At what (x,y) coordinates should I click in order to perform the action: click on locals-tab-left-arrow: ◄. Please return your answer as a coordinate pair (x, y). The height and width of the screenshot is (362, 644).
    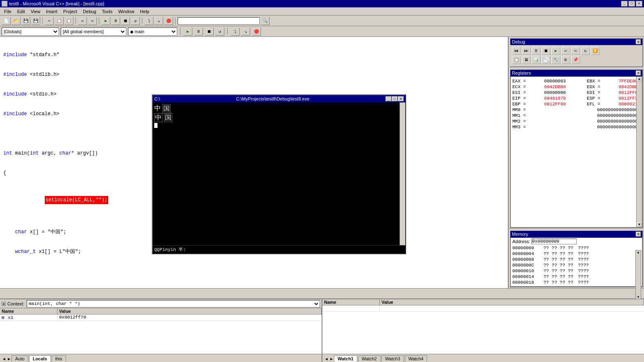
    Looking at the image, I should click on (4, 359).